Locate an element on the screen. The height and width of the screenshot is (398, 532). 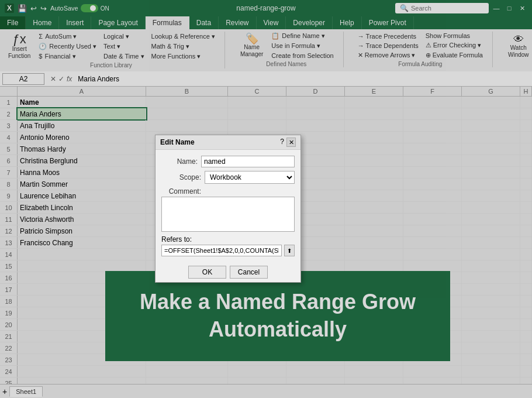
modal-name-input is located at coordinates (248, 162).